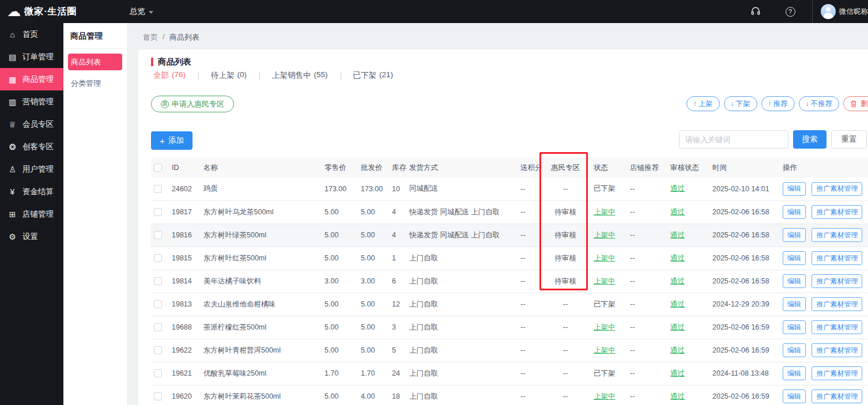 This screenshot has width=868, height=405. Describe the element at coordinates (32, 56) in the screenshot. I see `sidebar-item: ▤ 订单管理` at that location.